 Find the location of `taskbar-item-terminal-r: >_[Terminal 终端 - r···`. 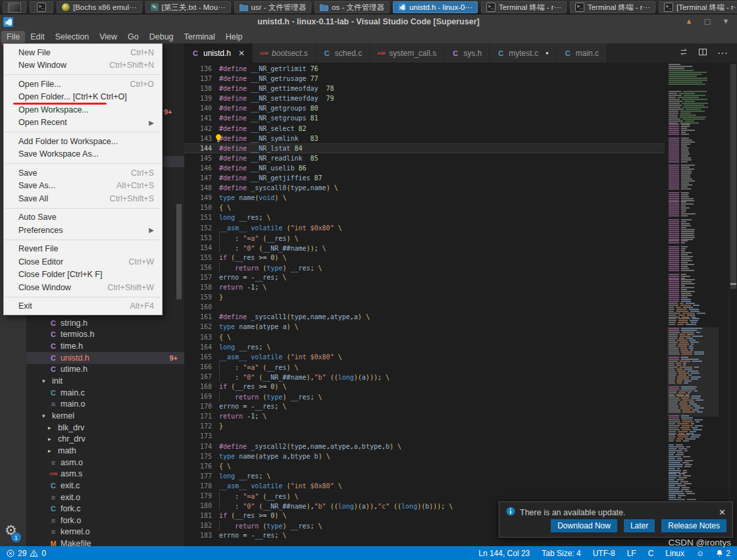

taskbar-item-terminal-r: >_[Terminal 终端 - r··· is located at coordinates (698, 7).